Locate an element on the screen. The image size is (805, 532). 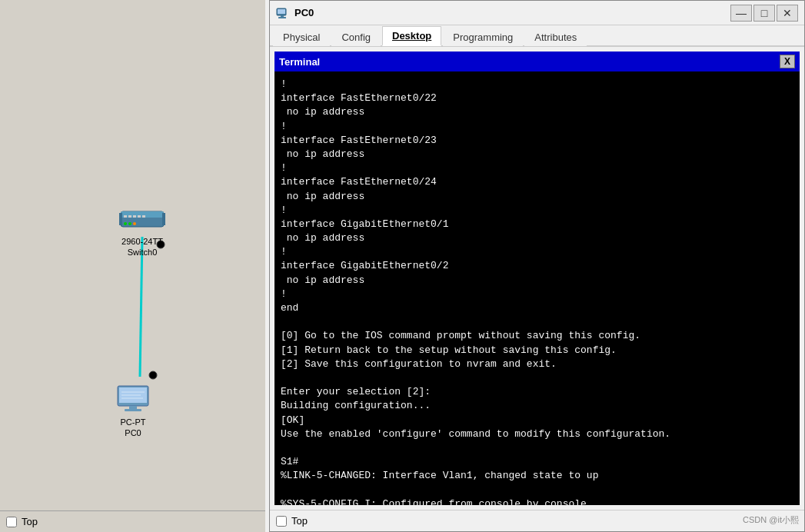
window-title: PC0 is located at coordinates (512, 12).